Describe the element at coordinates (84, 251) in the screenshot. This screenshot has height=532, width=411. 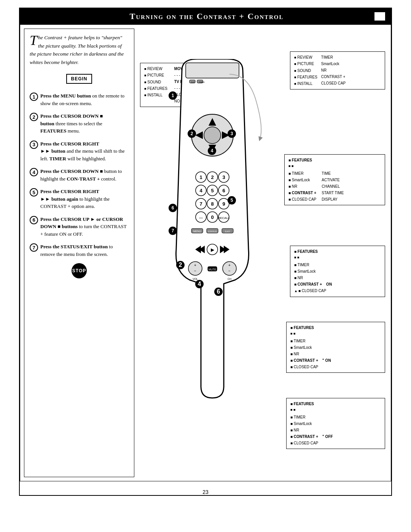
I see `step-text-7: Press the STATUS/EXIT button to remove t…` at that location.